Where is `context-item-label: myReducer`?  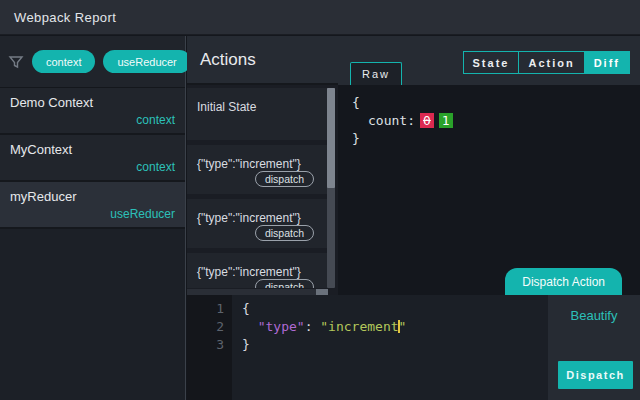
context-item-label: myReducer is located at coordinates (92, 196).